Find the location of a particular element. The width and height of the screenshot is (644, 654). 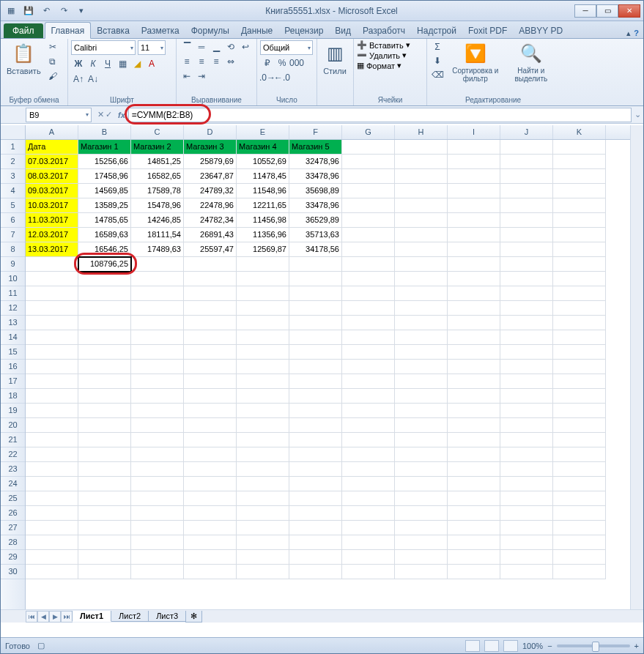

cell-E11 is located at coordinates (263, 294).